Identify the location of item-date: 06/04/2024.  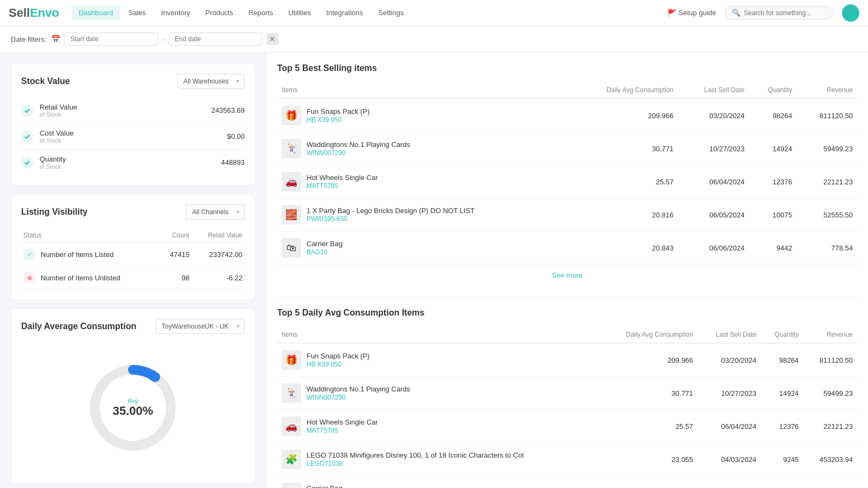
(729, 426).